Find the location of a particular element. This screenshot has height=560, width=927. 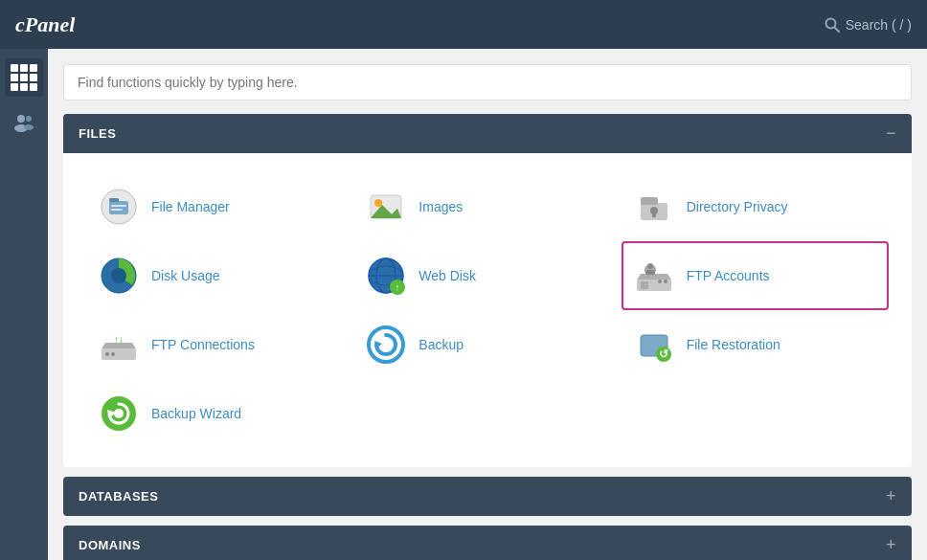

header-search-button: Search ( / ) is located at coordinates (868, 25).